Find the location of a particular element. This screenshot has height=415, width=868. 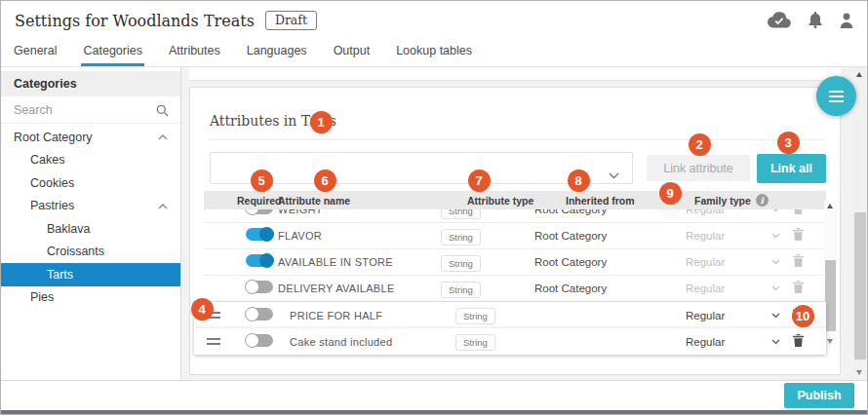

draft-status-badge: Draft is located at coordinates (291, 20).